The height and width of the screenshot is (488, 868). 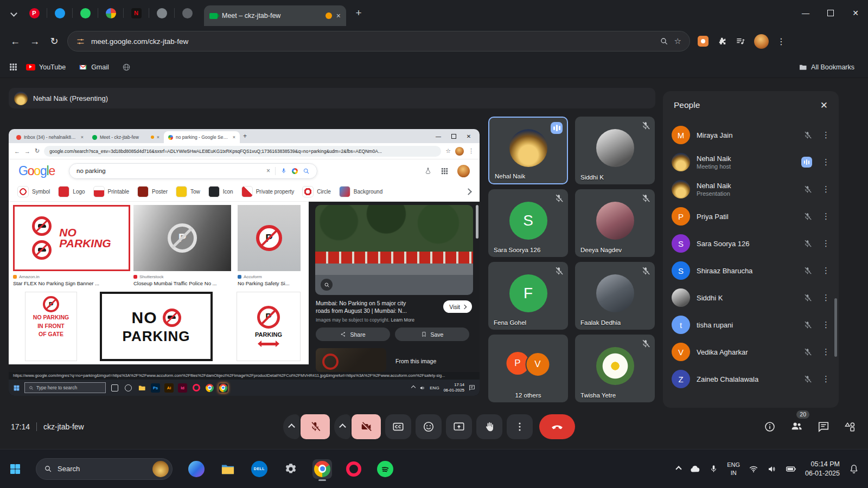 What do you see at coordinates (528, 369) in the screenshot?
I see `tile-12-others: P V 12 others` at bounding box center [528, 369].